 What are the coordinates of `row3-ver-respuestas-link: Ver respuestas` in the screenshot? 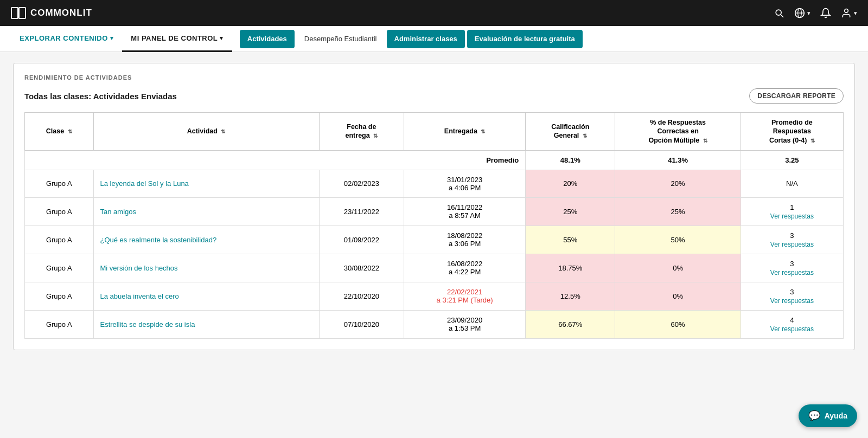 It's located at (792, 273).